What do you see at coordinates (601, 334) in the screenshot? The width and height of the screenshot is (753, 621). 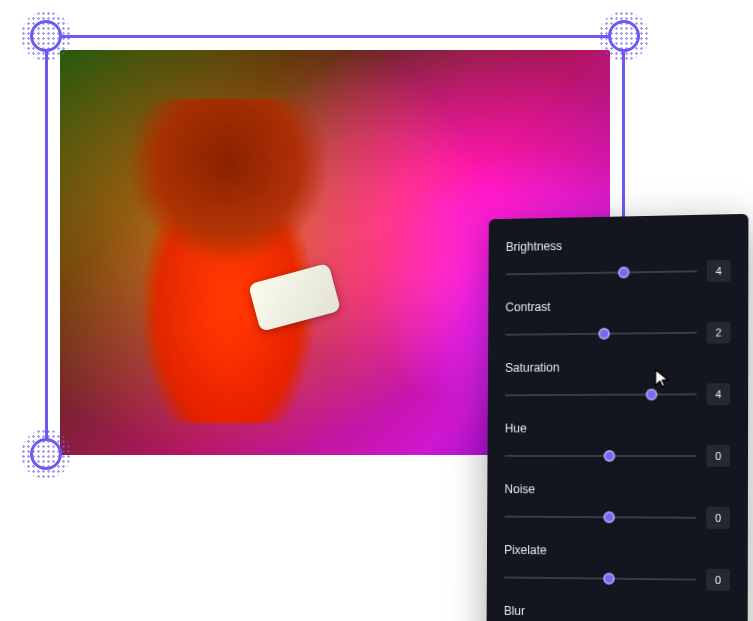 I see `contrast-slider` at bounding box center [601, 334].